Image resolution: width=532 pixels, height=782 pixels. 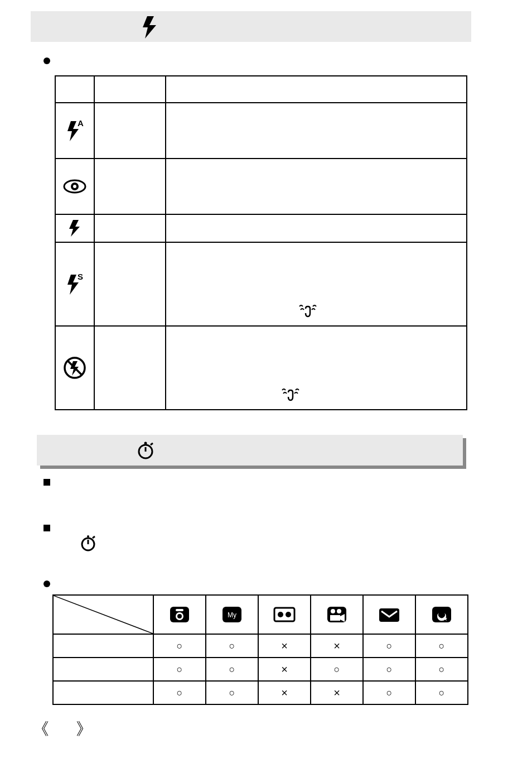 I want to click on svg-text: My, so click(x=232, y=615).